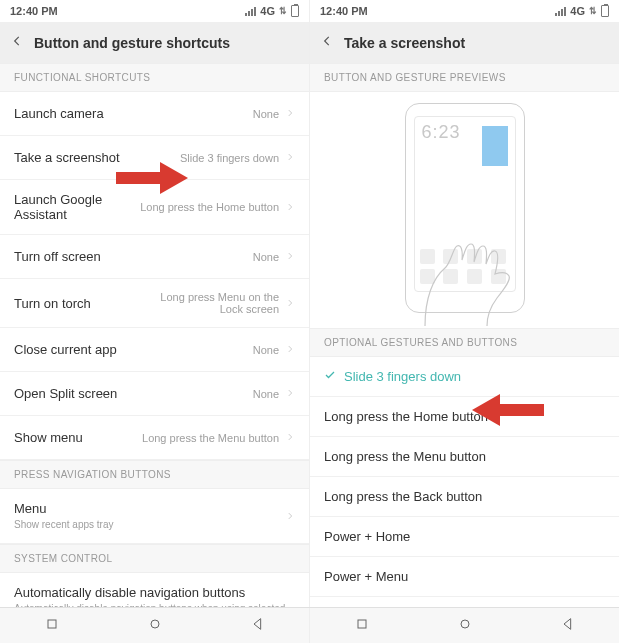 The width and height of the screenshot is (619, 643). Describe the element at coordinates (146, 508) in the screenshot. I see `row-label: Menu` at that location.